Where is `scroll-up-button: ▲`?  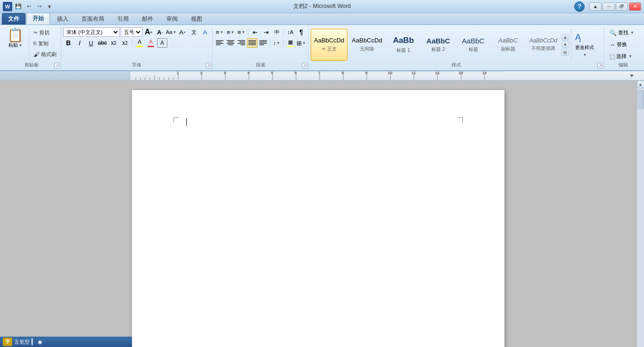
scroll-up-button: ▲ is located at coordinates (641, 84).